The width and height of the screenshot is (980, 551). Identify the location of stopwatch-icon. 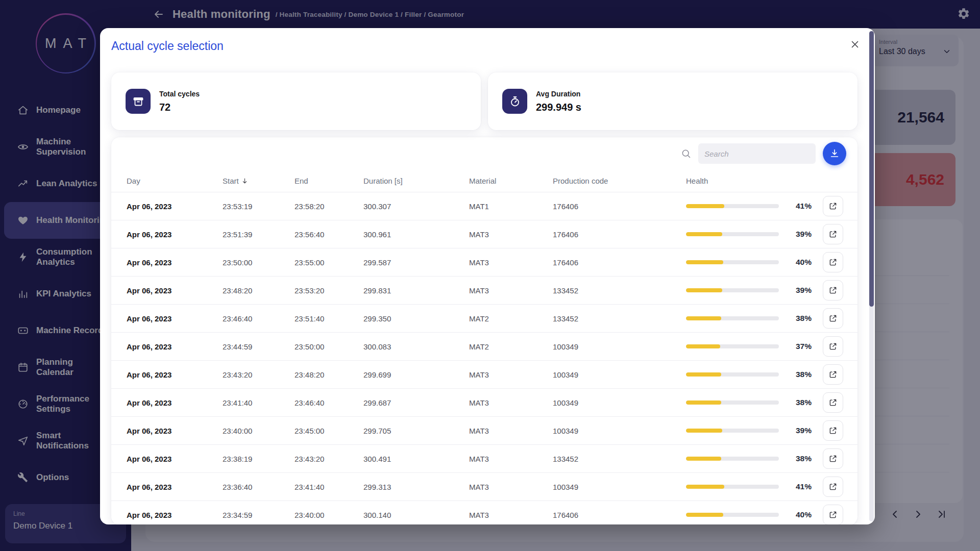
(515, 102).